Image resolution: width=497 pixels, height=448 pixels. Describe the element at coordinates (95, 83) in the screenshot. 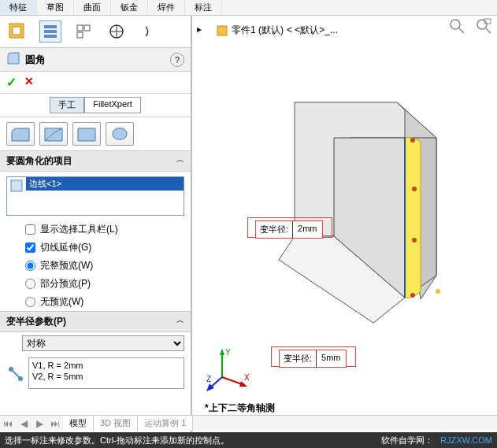

I see `confirm-row: ✓ ✕` at that location.